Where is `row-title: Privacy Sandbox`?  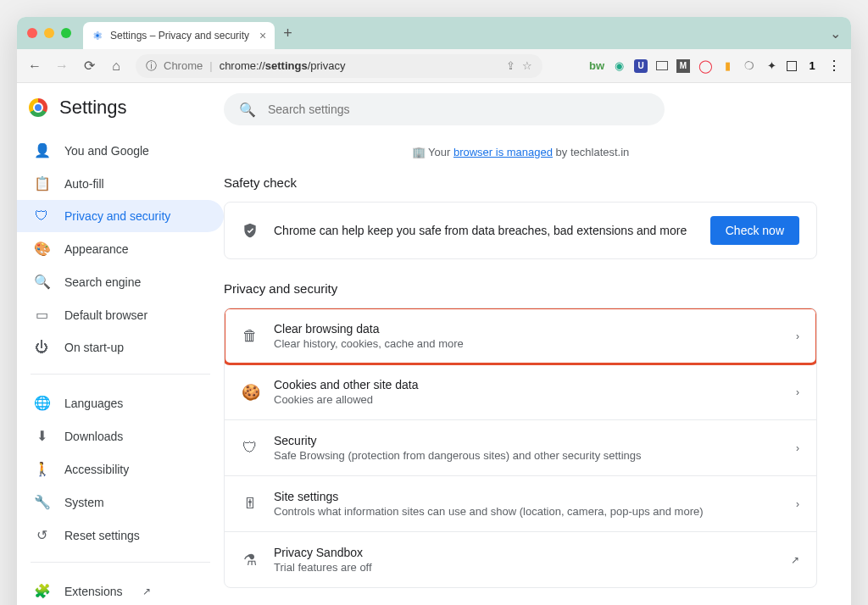 row-title: Privacy Sandbox is located at coordinates (525, 552).